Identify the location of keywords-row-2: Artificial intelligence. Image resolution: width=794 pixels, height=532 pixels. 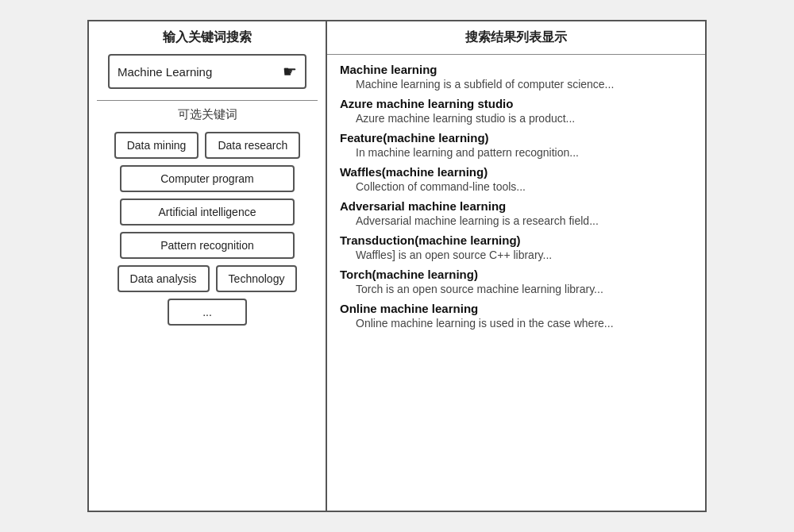
(207, 212).